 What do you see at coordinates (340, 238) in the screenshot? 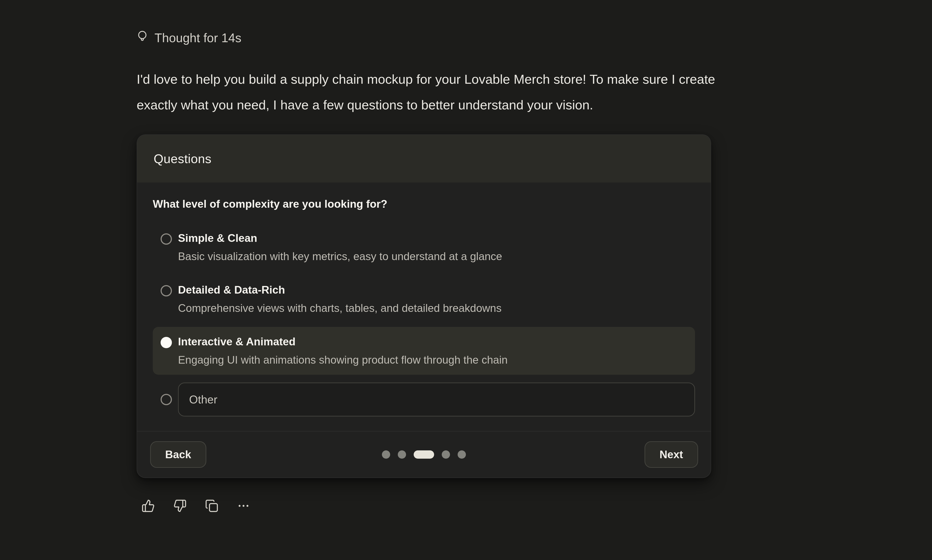
I see `option-title: Simple & Clean` at bounding box center [340, 238].